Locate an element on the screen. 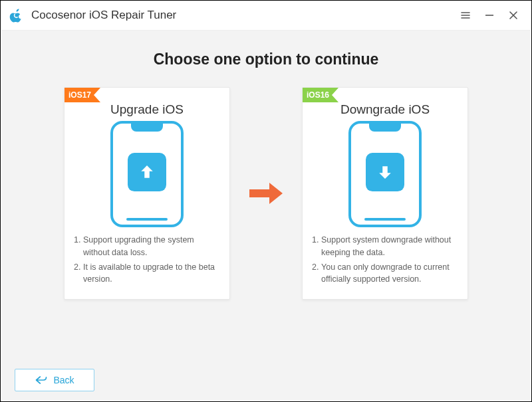 The image size is (532, 402). downgrade-desc-2: You can only downgrade to current offici… is located at coordinates (390, 274).